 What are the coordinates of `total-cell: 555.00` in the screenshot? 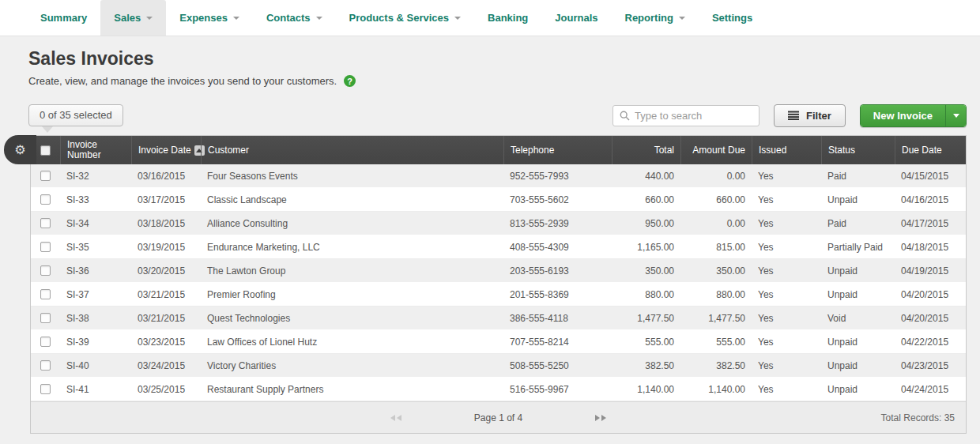 It's located at (646, 342).